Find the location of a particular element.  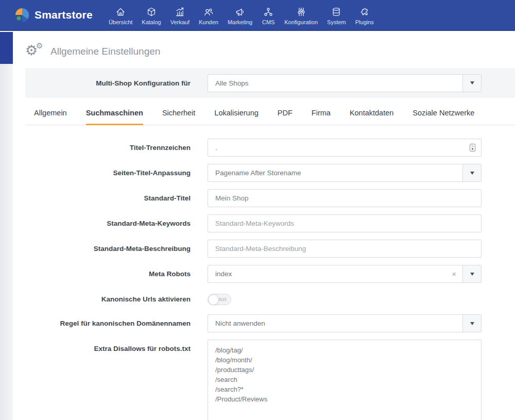

multishop-select: Alle Shops is located at coordinates (345, 83).